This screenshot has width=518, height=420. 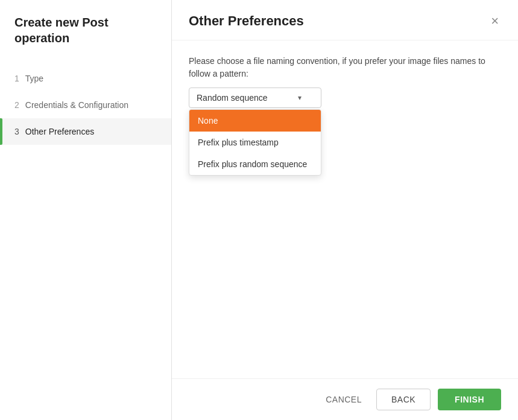 I want to click on step-label-preferences: Other Preferences, so click(x=60, y=132).